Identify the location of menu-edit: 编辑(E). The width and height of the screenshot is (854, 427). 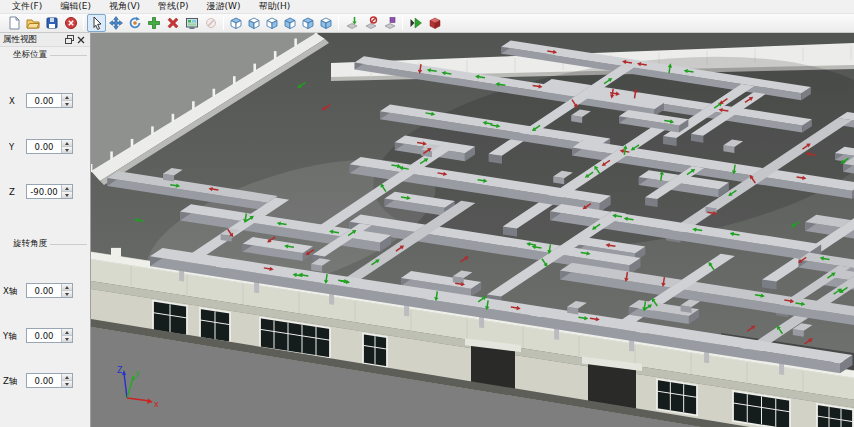
(76, 7).